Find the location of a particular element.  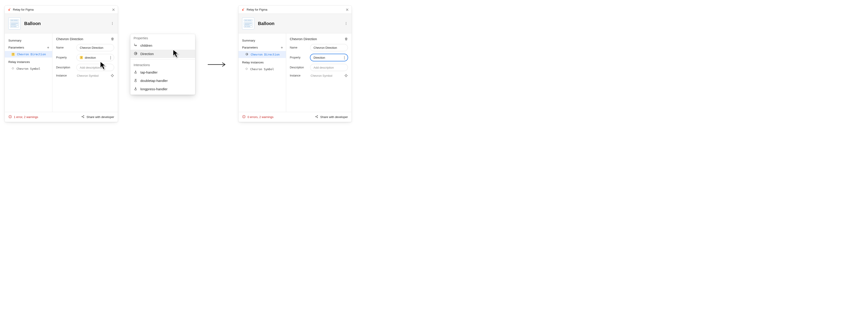

direction-icon is located at coordinates (135, 54).